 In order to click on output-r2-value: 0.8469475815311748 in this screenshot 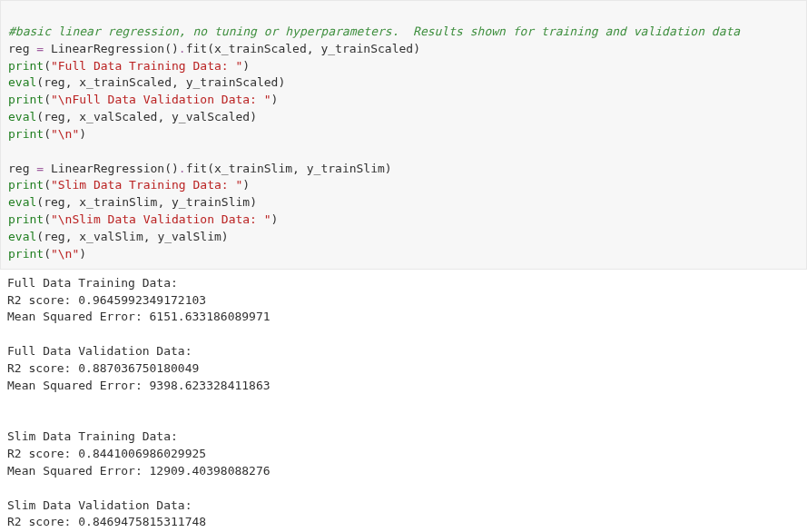, I will do `click(142, 521)`.